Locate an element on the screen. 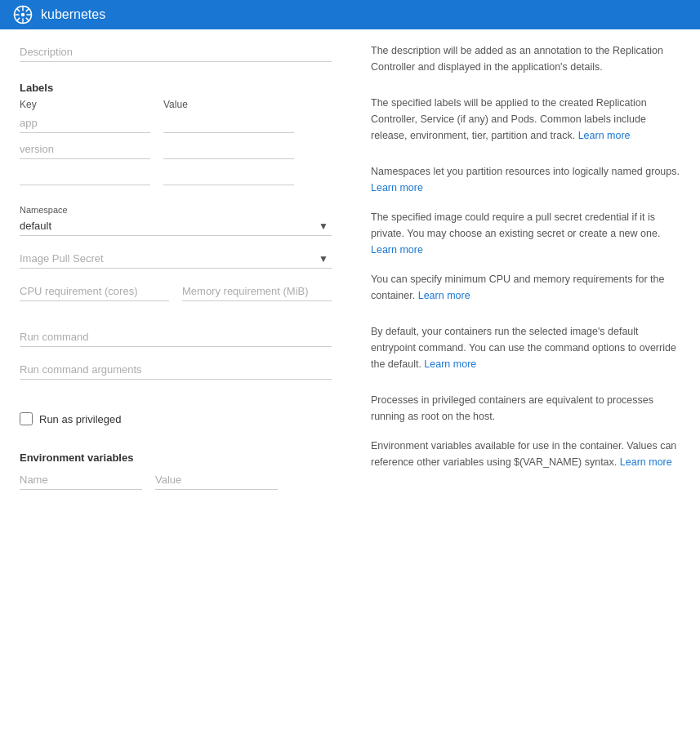 The width and height of the screenshot is (700, 743). labels-column-headers: Key Value is located at coordinates (176, 105).